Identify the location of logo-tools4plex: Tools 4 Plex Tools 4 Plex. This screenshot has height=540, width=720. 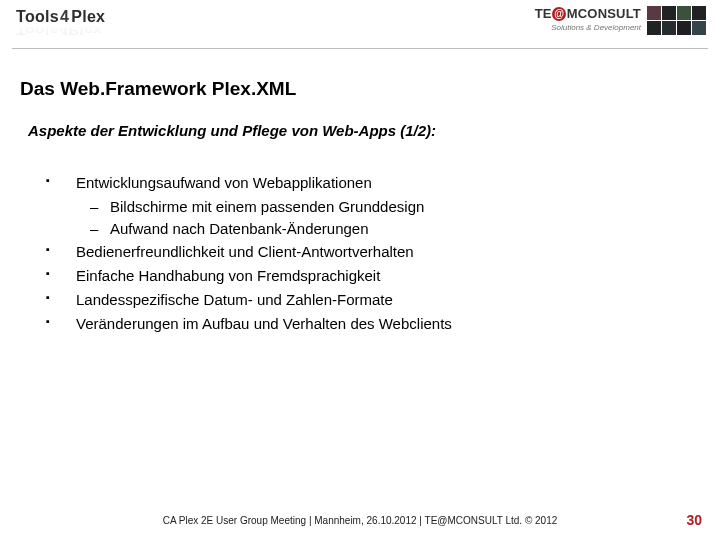
(60, 25).